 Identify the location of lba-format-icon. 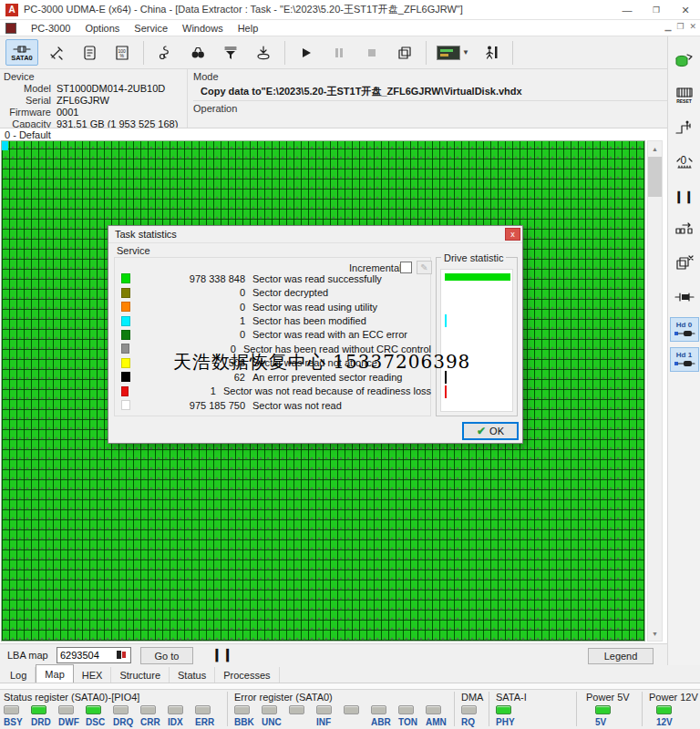
(121, 654).